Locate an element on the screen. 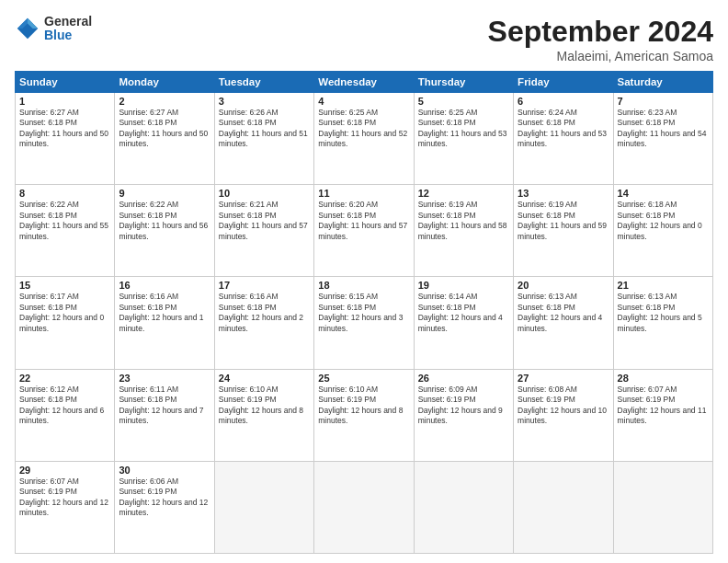 This screenshot has height=563, width=728. day-number: 13 is located at coordinates (563, 193).